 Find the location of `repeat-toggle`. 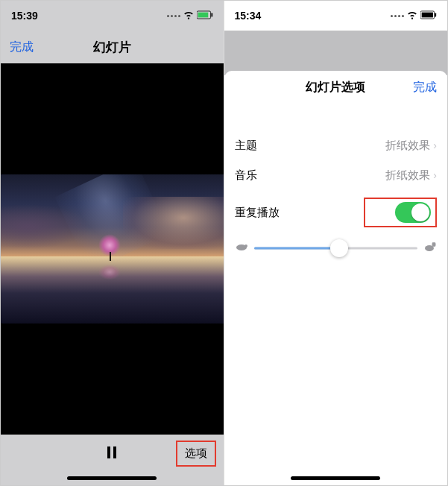

repeat-toggle is located at coordinates (413, 212).